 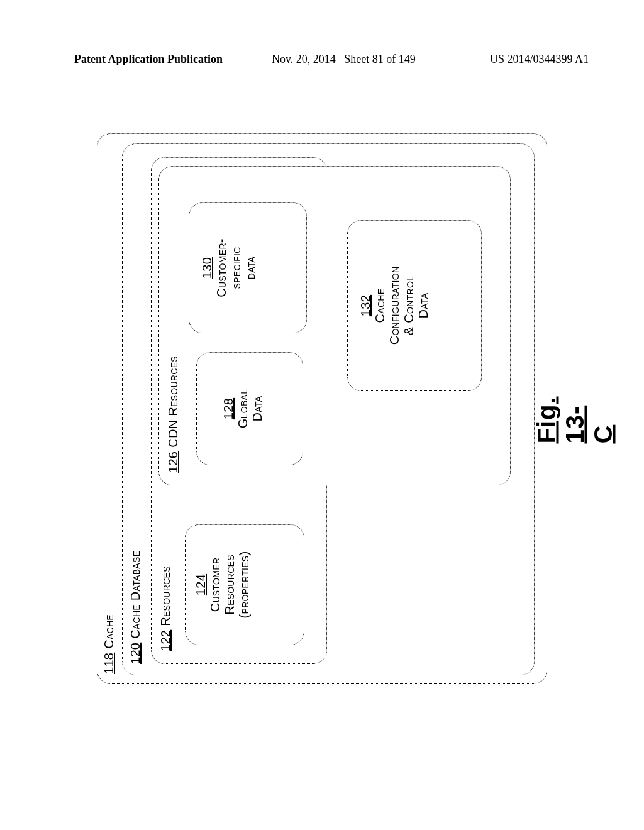 I want to click on header-left: Patent Application Publication, so click(x=148, y=59).